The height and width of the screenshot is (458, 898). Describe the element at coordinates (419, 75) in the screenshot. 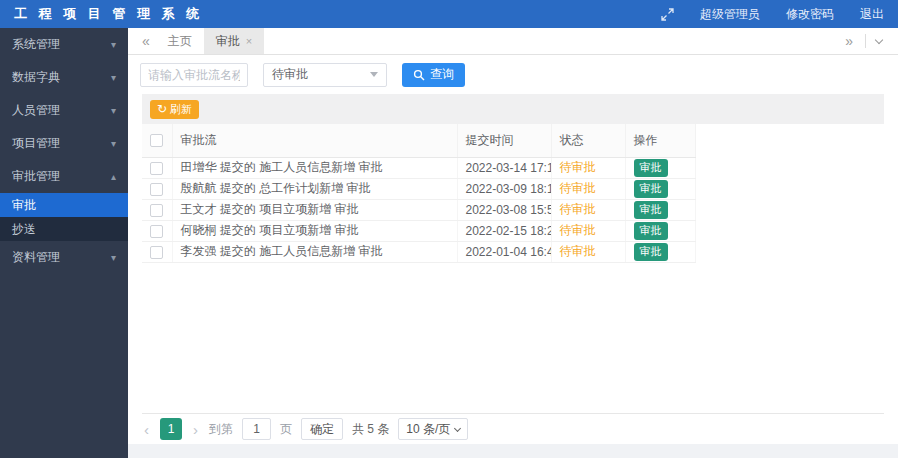

I see `search-icon` at that location.